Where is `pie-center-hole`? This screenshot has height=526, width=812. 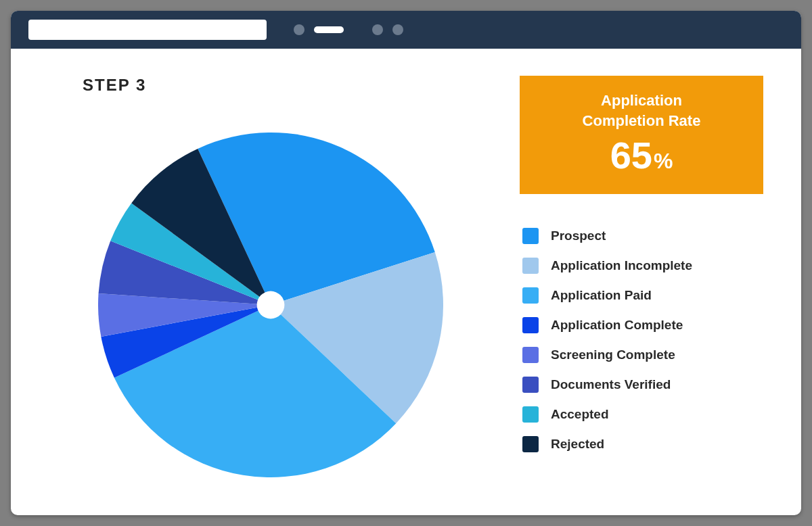 pie-center-hole is located at coordinates (271, 306).